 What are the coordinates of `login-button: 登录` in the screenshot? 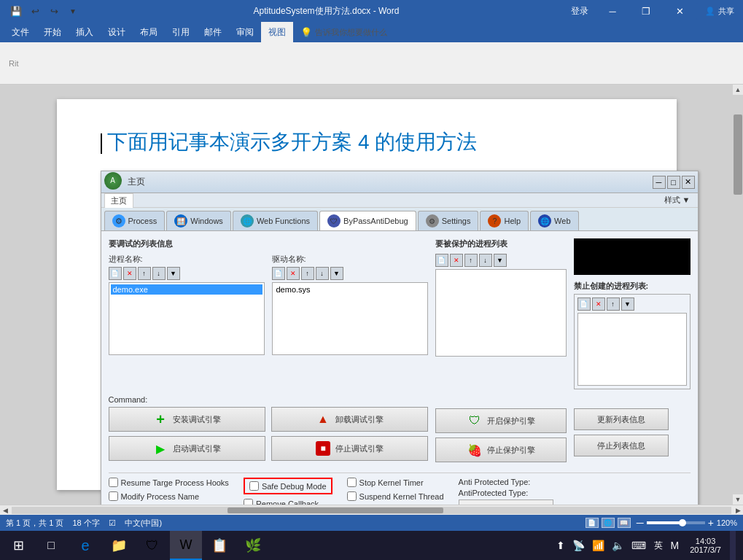 It's located at (580, 12).